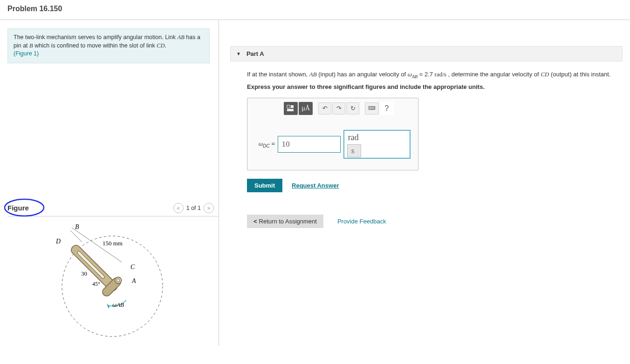 The width and height of the screenshot is (630, 364). Describe the element at coordinates (315, 185) in the screenshot. I see `request-answer-link: Request Answer` at that location.